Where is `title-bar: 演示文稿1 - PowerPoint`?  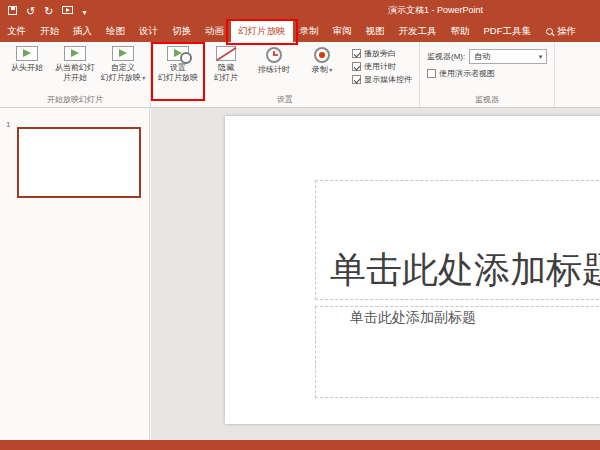 title-bar: 演示文稿1 - PowerPoint is located at coordinates (300, 10).